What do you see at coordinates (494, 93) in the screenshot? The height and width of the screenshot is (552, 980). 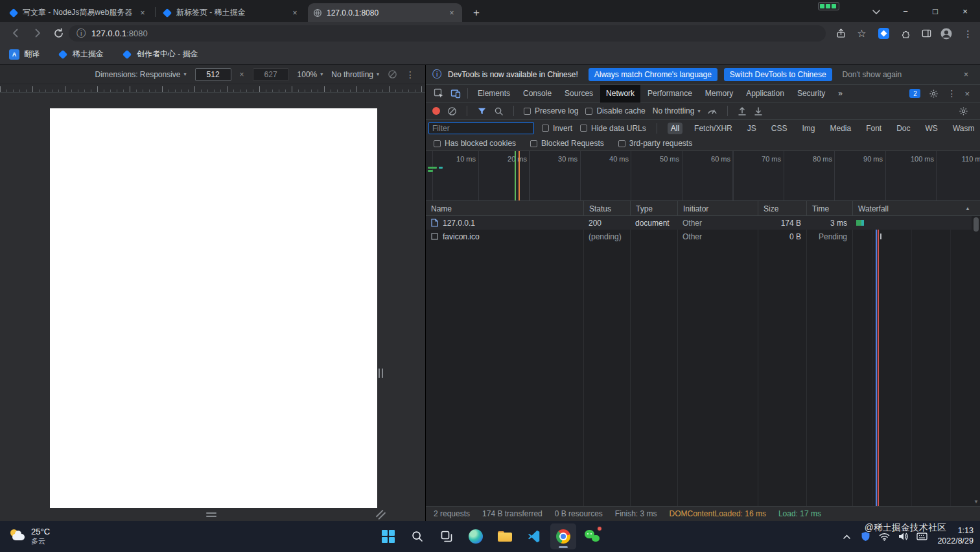 I see `tab-elements: Elements` at bounding box center [494, 93].